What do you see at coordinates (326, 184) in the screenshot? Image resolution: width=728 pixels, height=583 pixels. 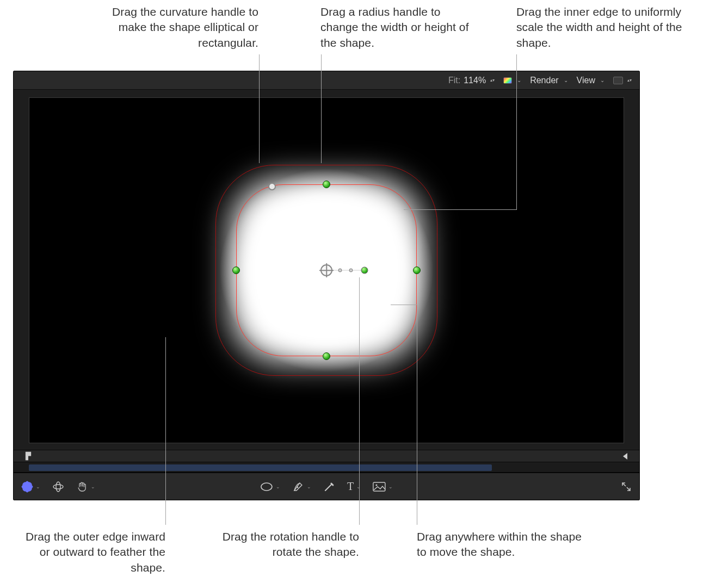 I see `radius-handle-top` at bounding box center [326, 184].